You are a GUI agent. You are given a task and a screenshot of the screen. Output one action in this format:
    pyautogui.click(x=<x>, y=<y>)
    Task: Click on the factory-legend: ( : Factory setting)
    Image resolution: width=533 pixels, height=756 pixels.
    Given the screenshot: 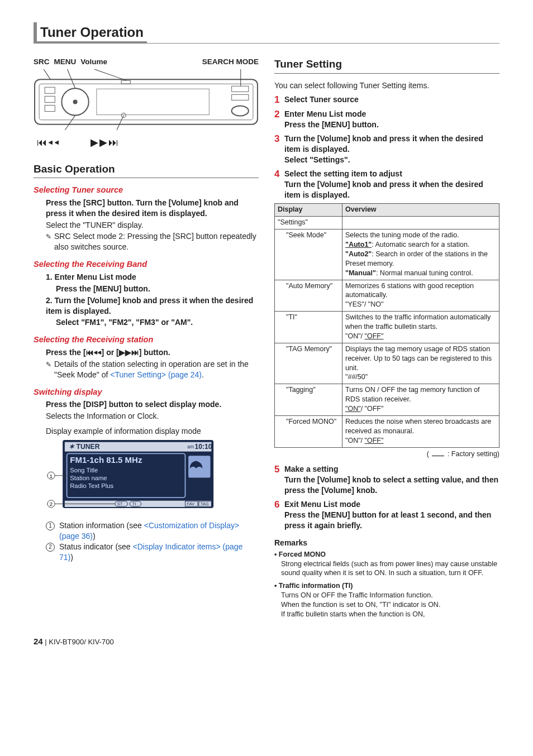 What is the action you would take?
    pyautogui.click(x=387, y=454)
    